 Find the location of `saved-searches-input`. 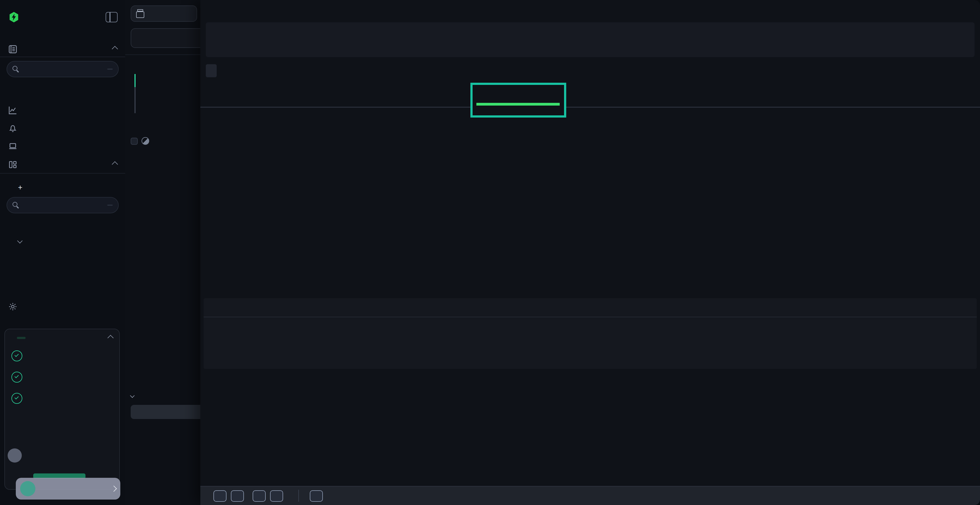

saved-searches-input is located at coordinates (62, 69).